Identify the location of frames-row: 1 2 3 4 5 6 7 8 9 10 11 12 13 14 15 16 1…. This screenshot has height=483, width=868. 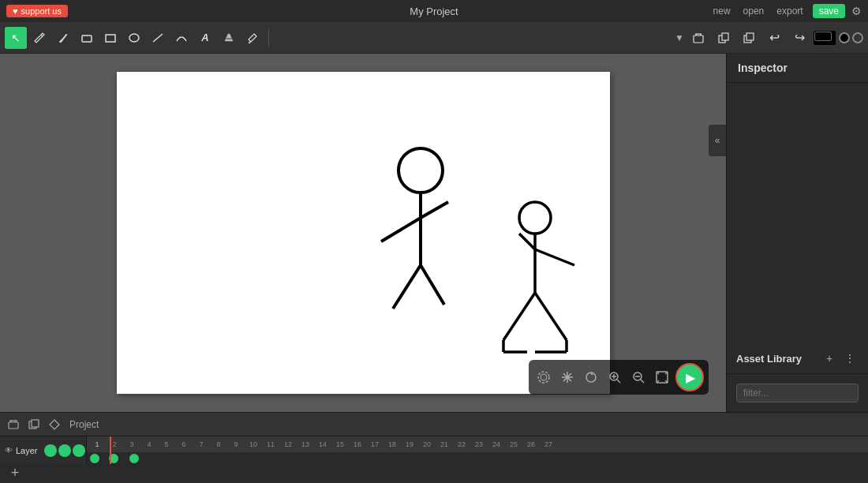
(477, 450).